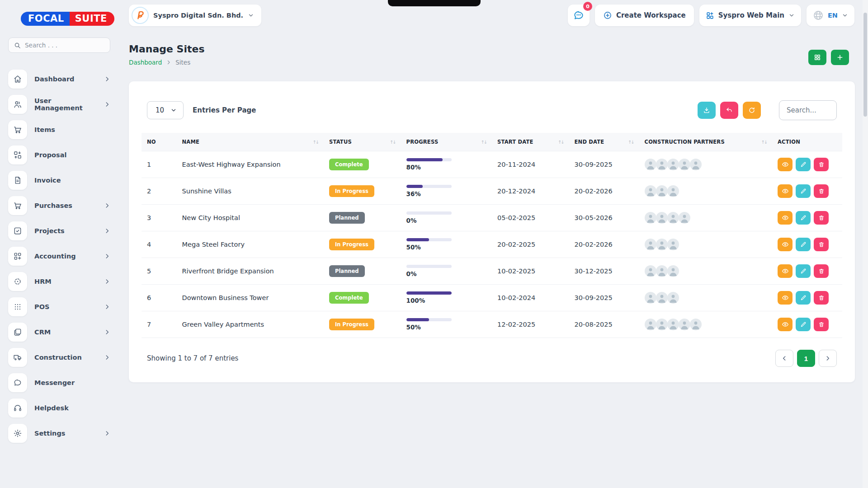 The width and height of the screenshot is (868, 488). I want to click on trash-icon, so click(821, 298).